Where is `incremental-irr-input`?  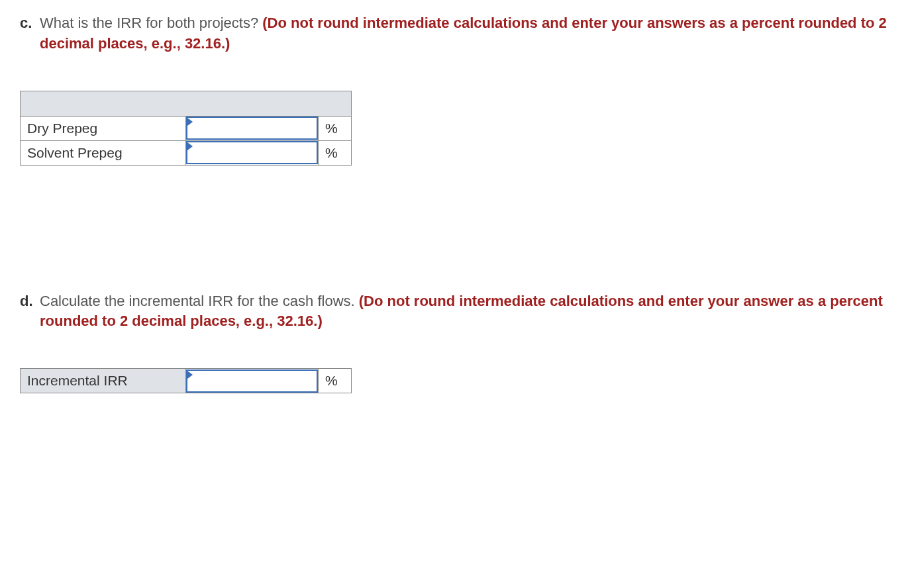
incremental-irr-input is located at coordinates (252, 381).